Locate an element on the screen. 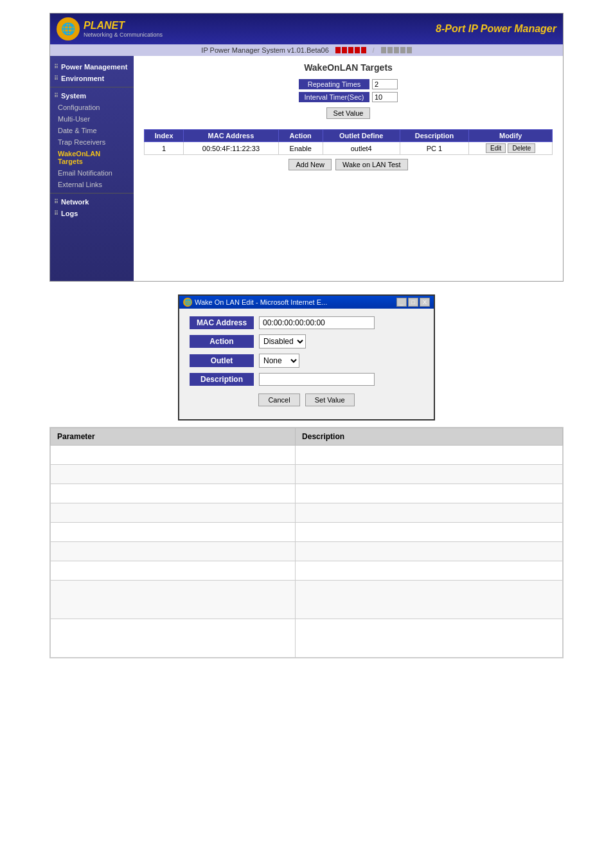  dialog-outlet-label: Outlet is located at coordinates (222, 361).